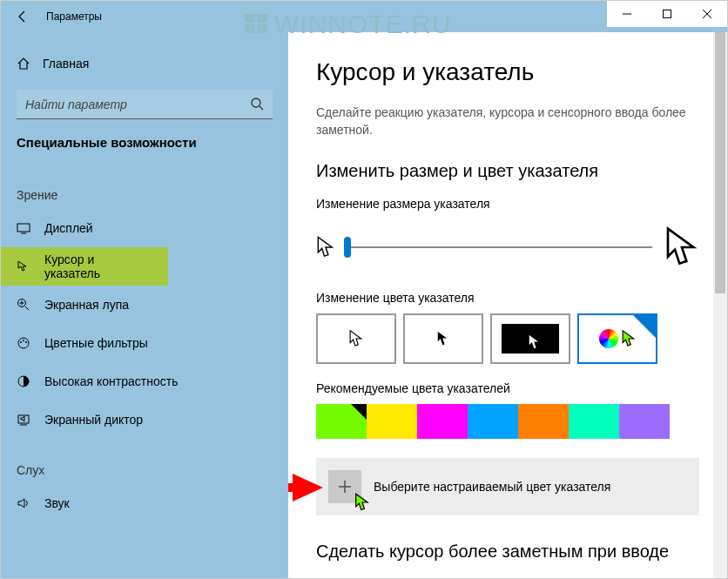 The width and height of the screenshot is (728, 579). Describe the element at coordinates (96, 343) in the screenshot. I see `sidebar-item-label: Цветные фильтры` at that location.